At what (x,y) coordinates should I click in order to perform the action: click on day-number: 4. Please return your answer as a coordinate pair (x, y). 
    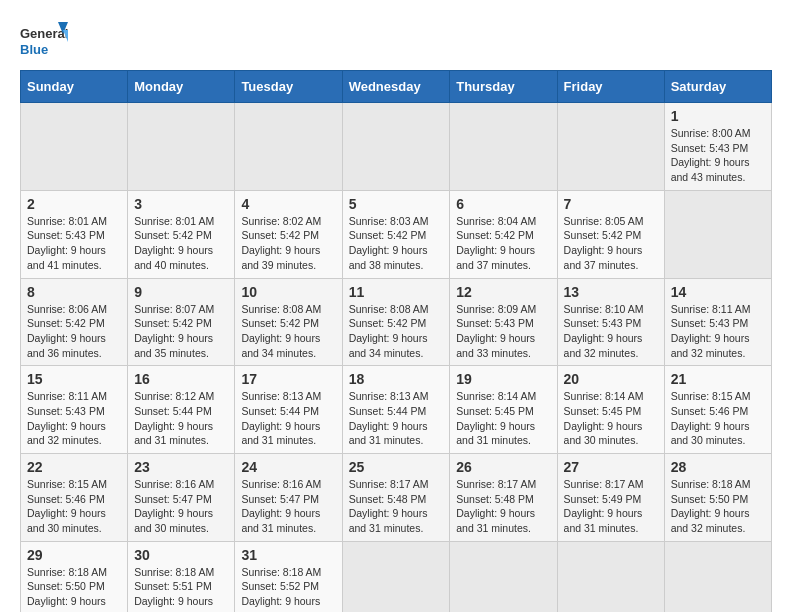
    Looking at the image, I should click on (288, 204).